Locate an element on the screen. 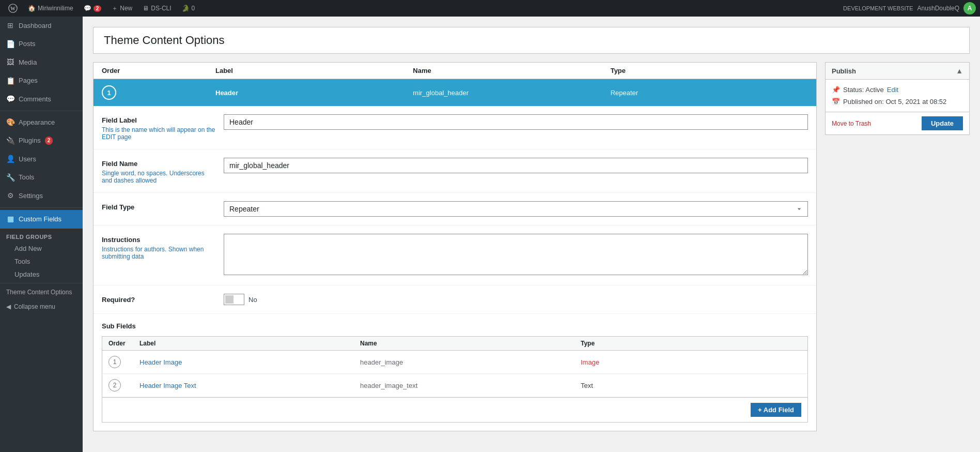 The image size is (980, 452). required-toggle is located at coordinates (234, 299).